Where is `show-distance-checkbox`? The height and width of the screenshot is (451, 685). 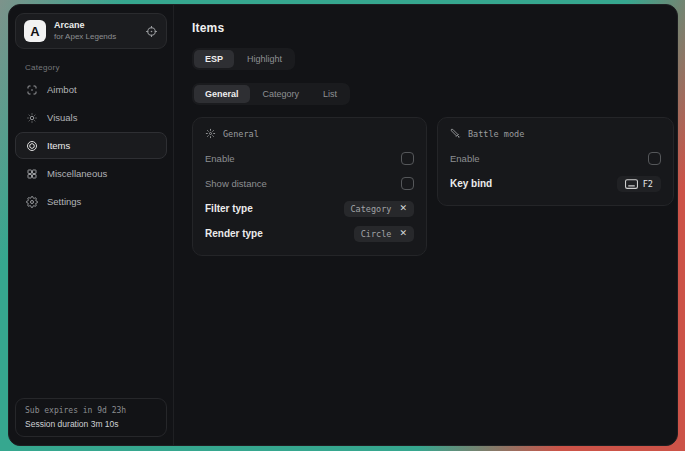
show-distance-checkbox is located at coordinates (408, 184).